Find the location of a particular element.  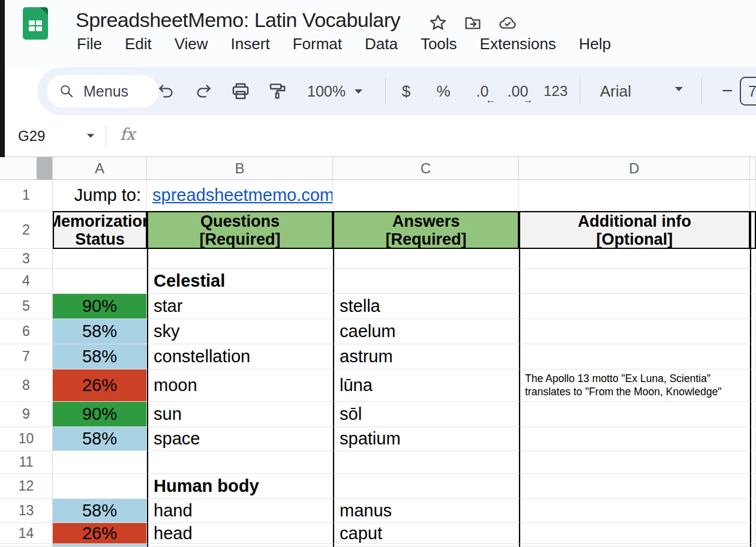

cell-D5 is located at coordinates (635, 306).